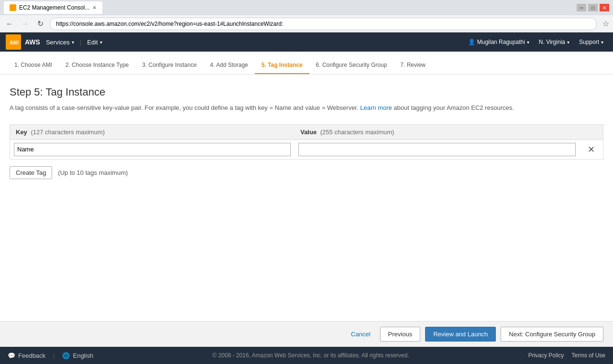  What do you see at coordinates (591, 132) in the screenshot?
I see `action-column-header` at bounding box center [591, 132].